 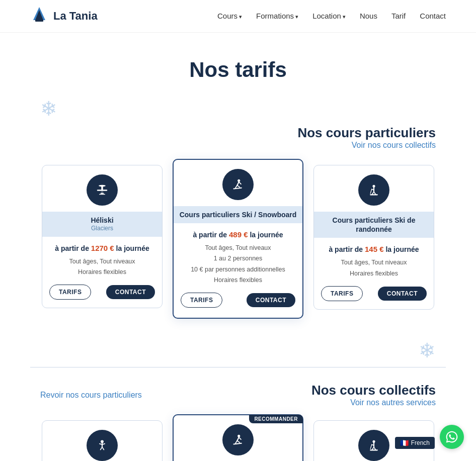 What do you see at coordinates (238, 440) in the screenshot?
I see `collectif-ski-icon` at bounding box center [238, 440].